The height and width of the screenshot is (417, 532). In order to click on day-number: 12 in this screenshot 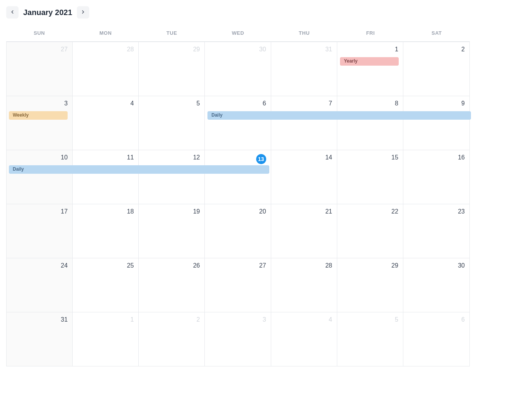, I will do `click(172, 158)`.